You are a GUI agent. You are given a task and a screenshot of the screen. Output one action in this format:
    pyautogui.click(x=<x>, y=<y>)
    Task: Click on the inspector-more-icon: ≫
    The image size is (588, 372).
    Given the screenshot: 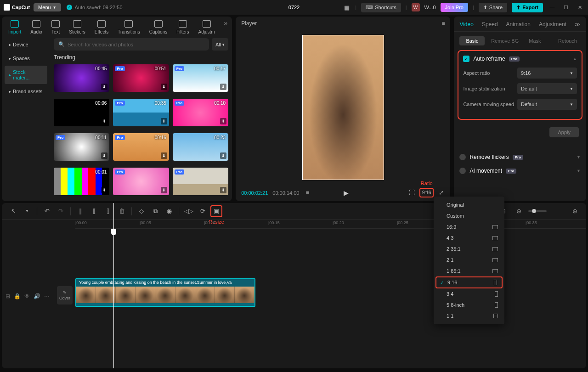 What is the action you would take?
    pyautogui.click(x=578, y=24)
    